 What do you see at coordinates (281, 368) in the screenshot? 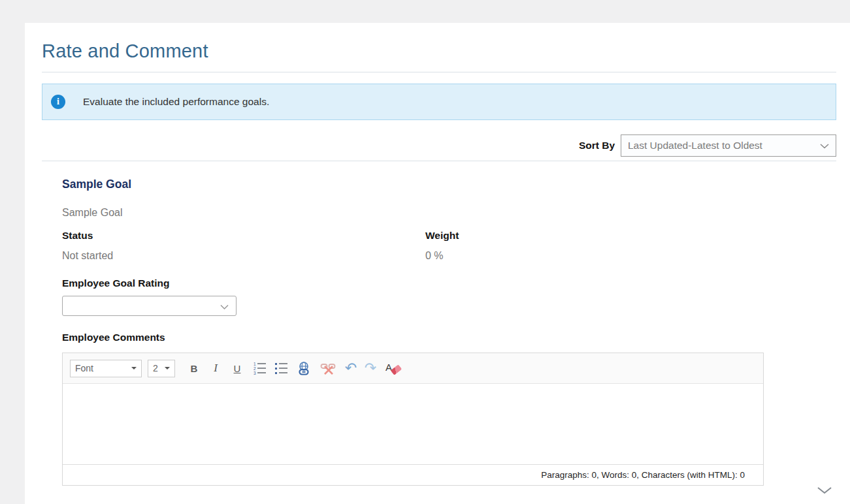
I see `bullet-list-button` at bounding box center [281, 368].